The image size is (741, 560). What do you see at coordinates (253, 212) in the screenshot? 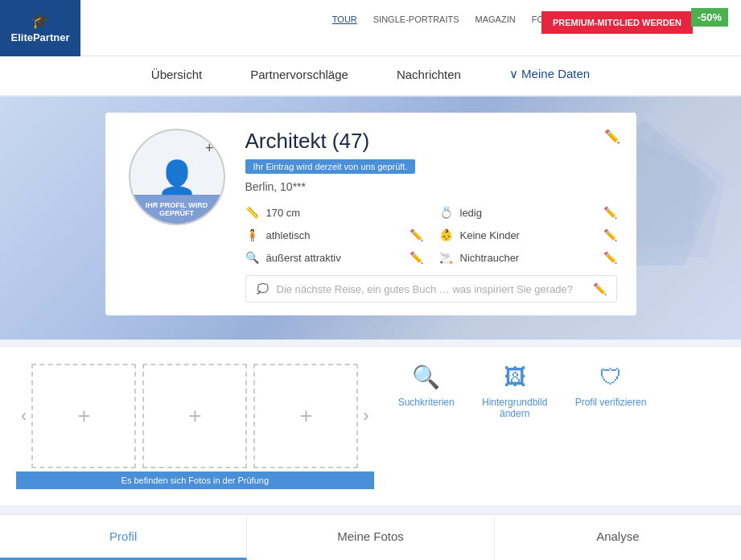
I see `height-icon: 📏` at bounding box center [253, 212].